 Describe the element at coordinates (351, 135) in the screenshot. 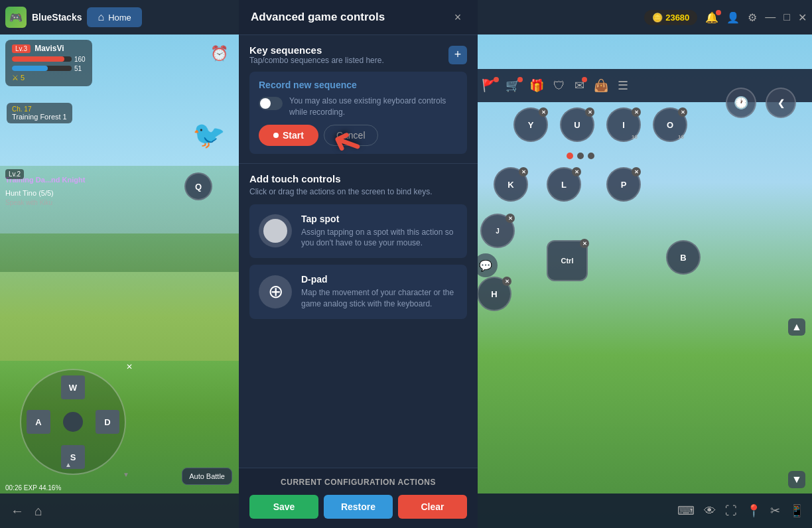

I see `cancel-btn: Cancel` at that location.